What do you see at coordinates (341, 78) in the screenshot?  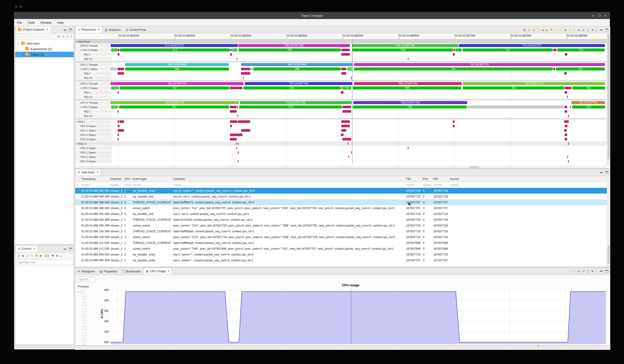 I see `timeline-row: IRQ 14` at bounding box center [341, 78].